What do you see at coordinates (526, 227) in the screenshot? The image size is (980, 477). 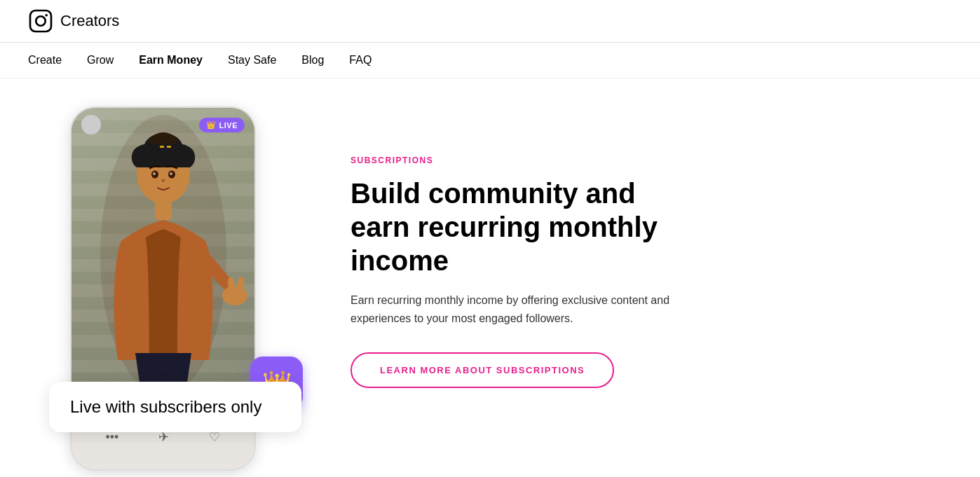 I see `section-title: Build community and earn recurring month…` at bounding box center [526, 227].